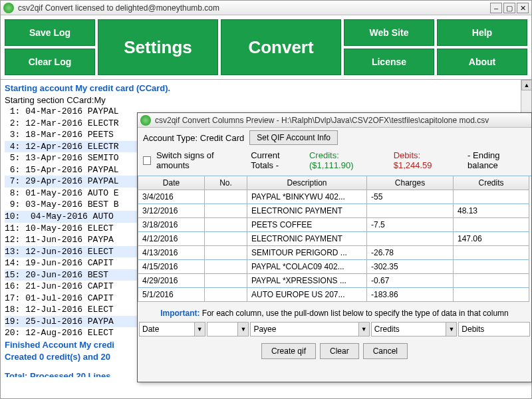  I want to click on clear-button: Clear, so click(339, 351).